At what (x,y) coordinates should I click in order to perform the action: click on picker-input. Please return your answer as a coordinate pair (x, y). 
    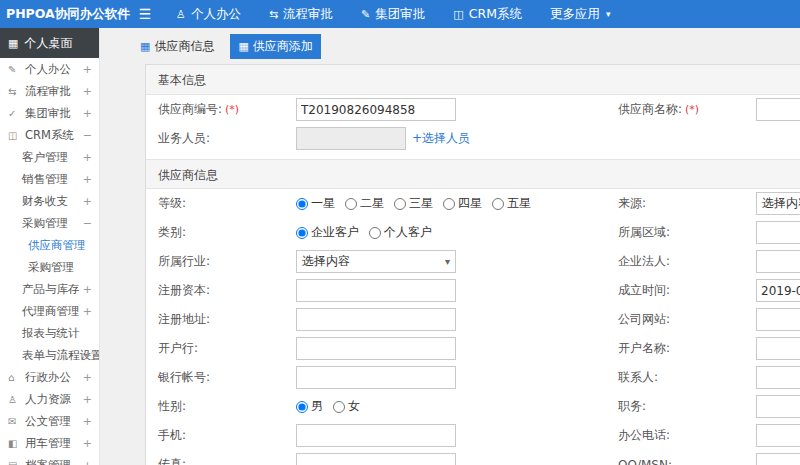
    Looking at the image, I should click on (351, 138).